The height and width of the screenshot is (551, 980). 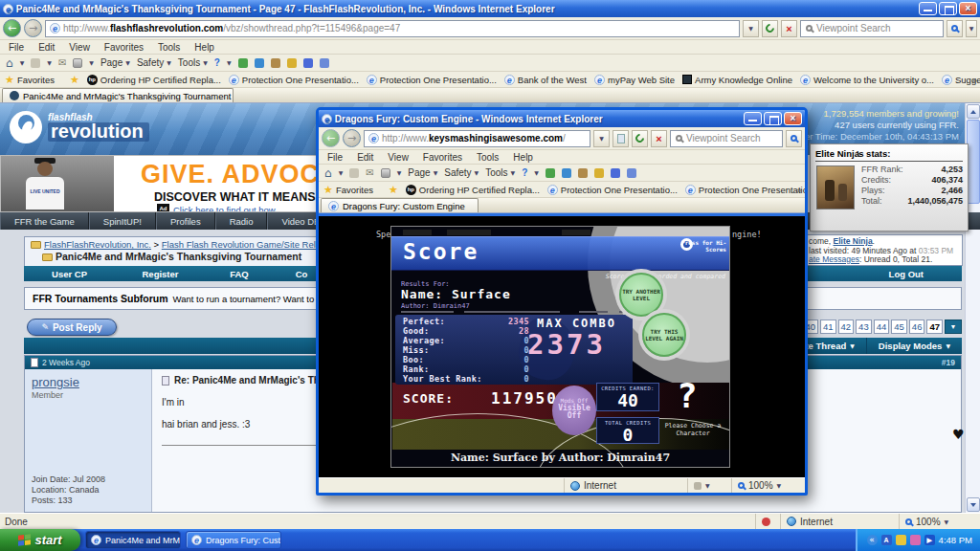 I want to click on scroll-thumb, so click(x=973, y=162).